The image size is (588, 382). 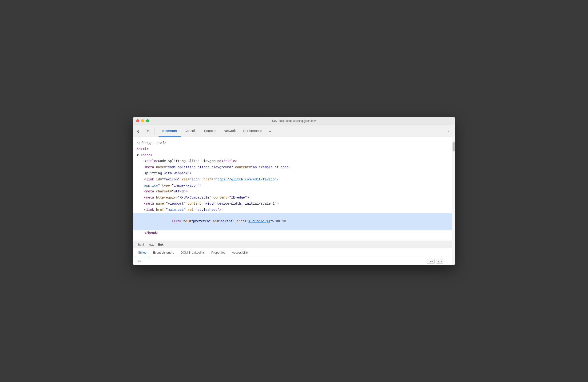 What do you see at coordinates (138, 131) in the screenshot?
I see `inspect-icon` at bounding box center [138, 131].